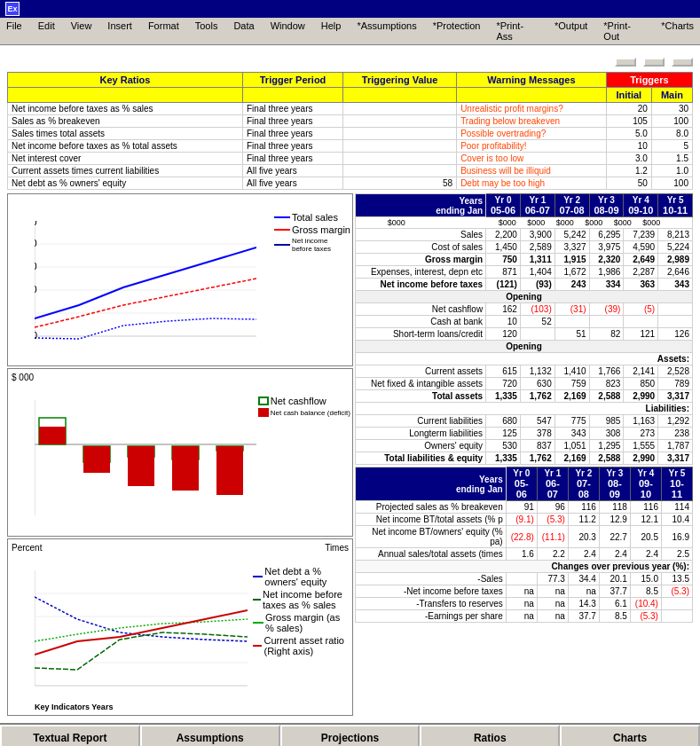 The width and height of the screenshot is (700, 746). I want to click on r2-cell-1-5: 10.4, so click(676, 520).